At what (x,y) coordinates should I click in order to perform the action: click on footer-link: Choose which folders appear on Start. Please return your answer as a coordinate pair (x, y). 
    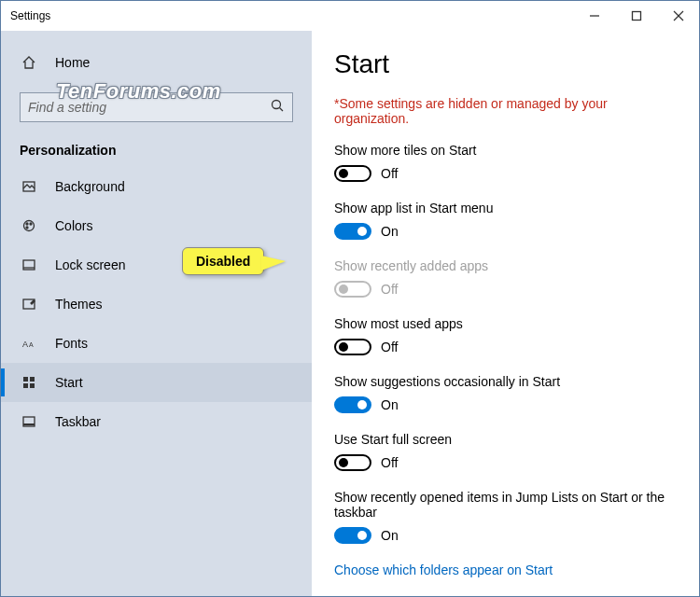
    Looking at the image, I should click on (506, 570).